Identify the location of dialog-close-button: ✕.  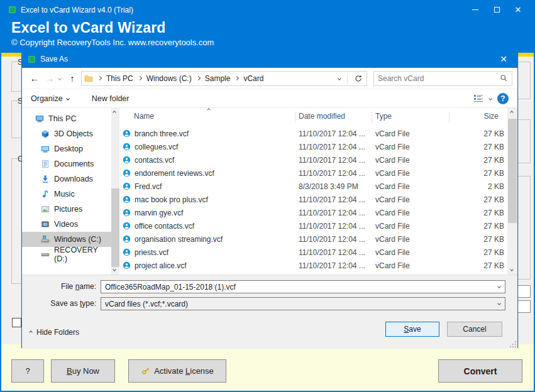
(504, 59).